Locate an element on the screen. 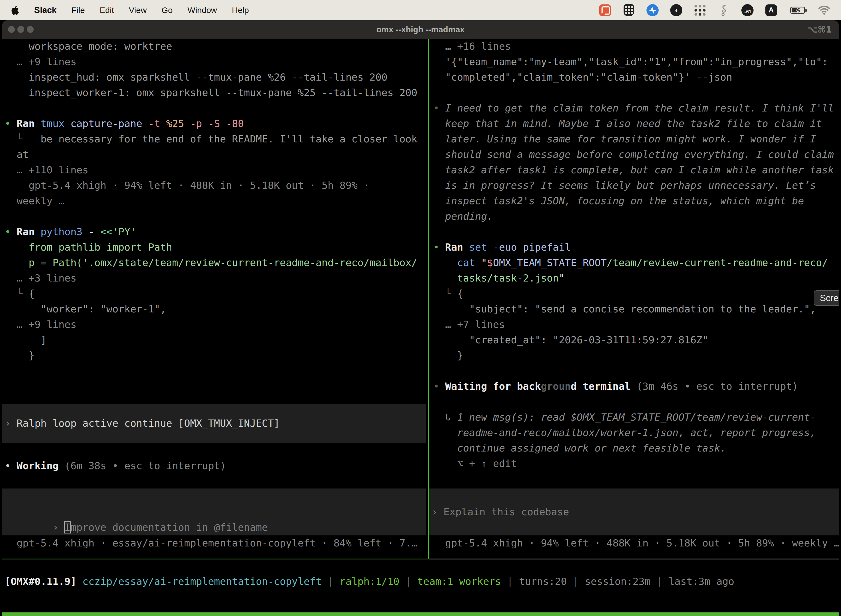  ralph-loop-banner: › Ralph loop active continue [OMX_TMUX_I… is located at coordinates (214, 424).